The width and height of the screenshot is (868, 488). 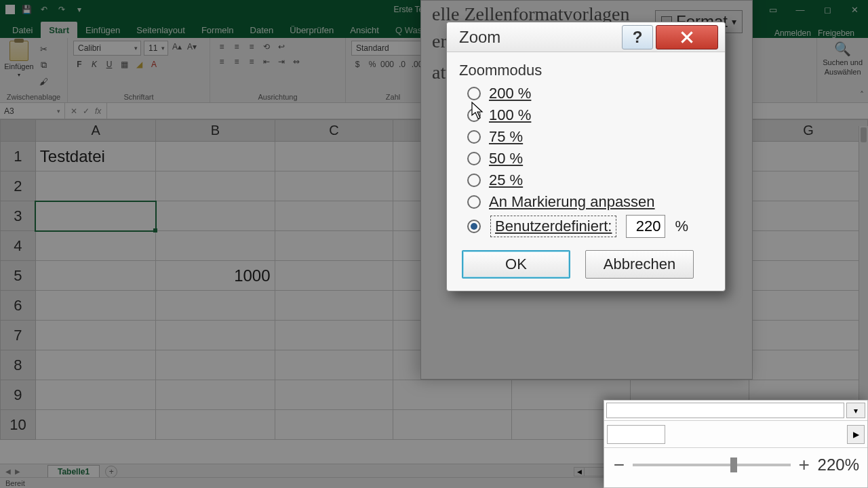 I want to click on dialog-help-button: ?, so click(x=637, y=37).